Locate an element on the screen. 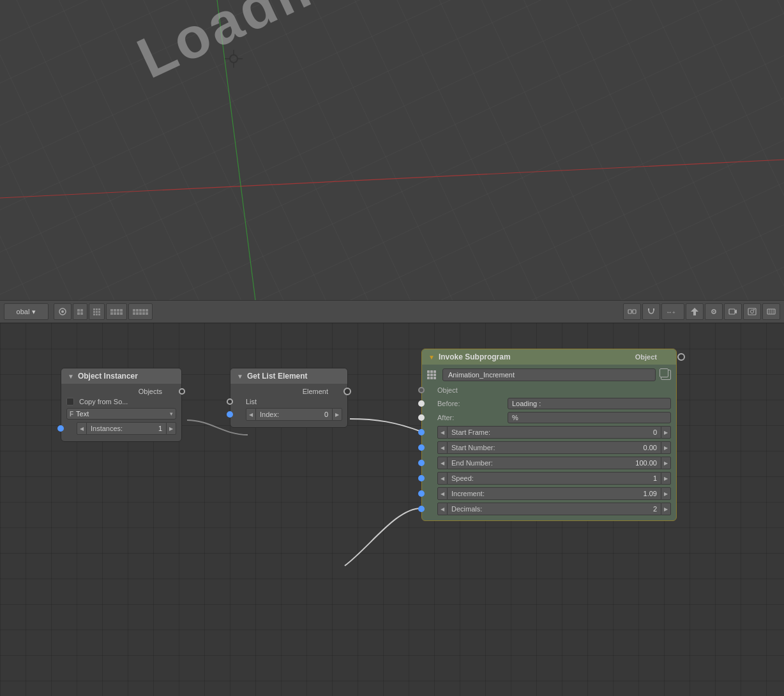 The image size is (784, 696). grid3x3-icon is located at coordinates (97, 312).